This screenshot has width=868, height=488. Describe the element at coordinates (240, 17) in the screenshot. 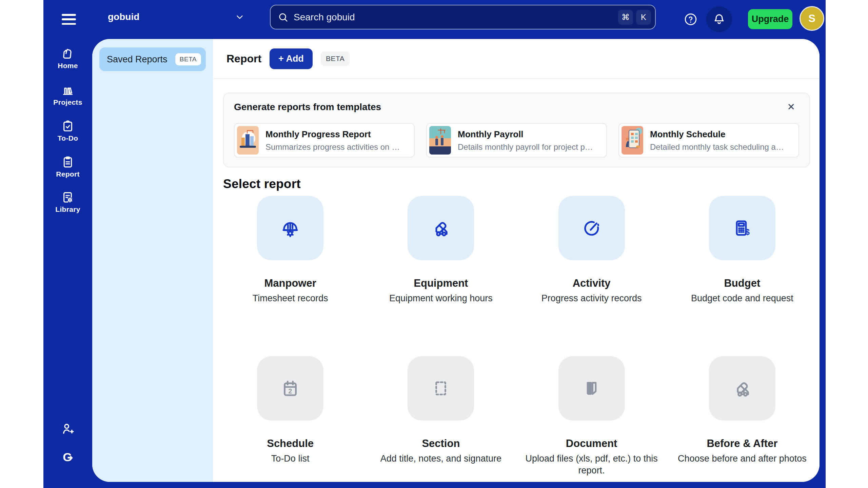

I see `chevron-down-icon` at that location.